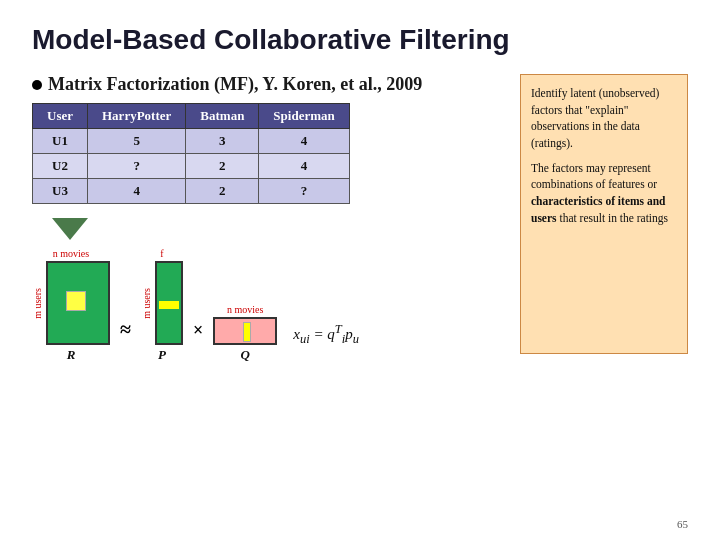 The height and width of the screenshot is (540, 720). What do you see at coordinates (70, 229) in the screenshot?
I see `down-arrow-icon` at bounding box center [70, 229].